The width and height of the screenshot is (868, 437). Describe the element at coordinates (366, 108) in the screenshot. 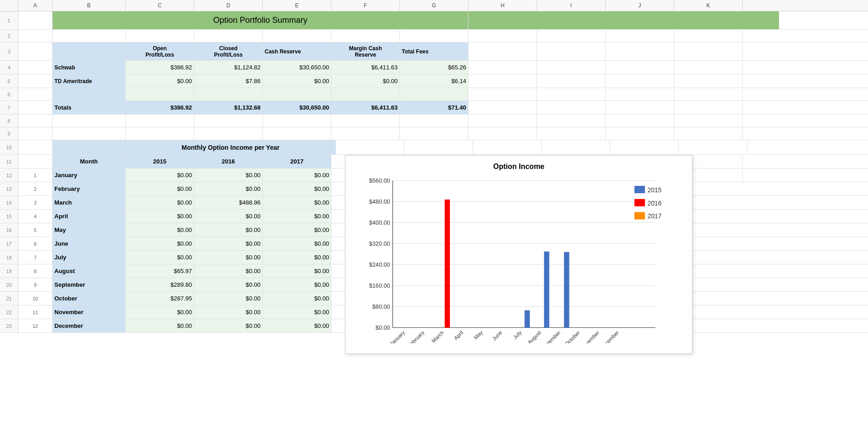

I see `cell-totals-margin: $6,411.63` at that location.